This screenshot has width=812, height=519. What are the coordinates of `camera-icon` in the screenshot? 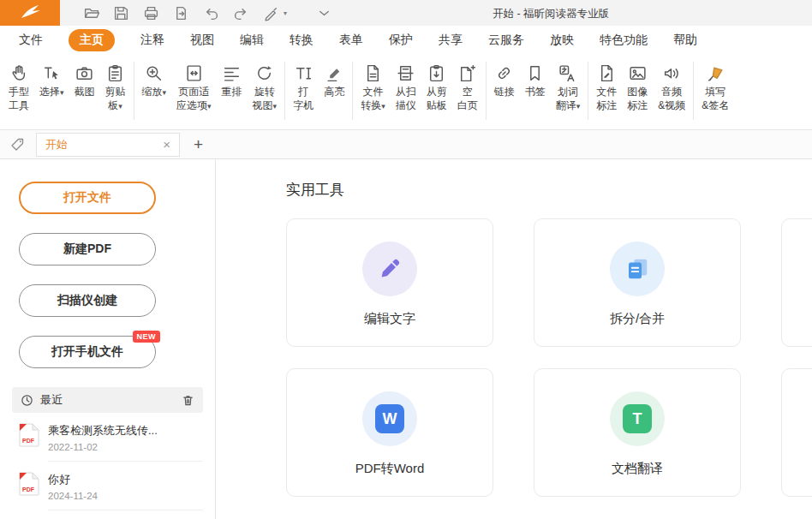 It's located at (84, 73).